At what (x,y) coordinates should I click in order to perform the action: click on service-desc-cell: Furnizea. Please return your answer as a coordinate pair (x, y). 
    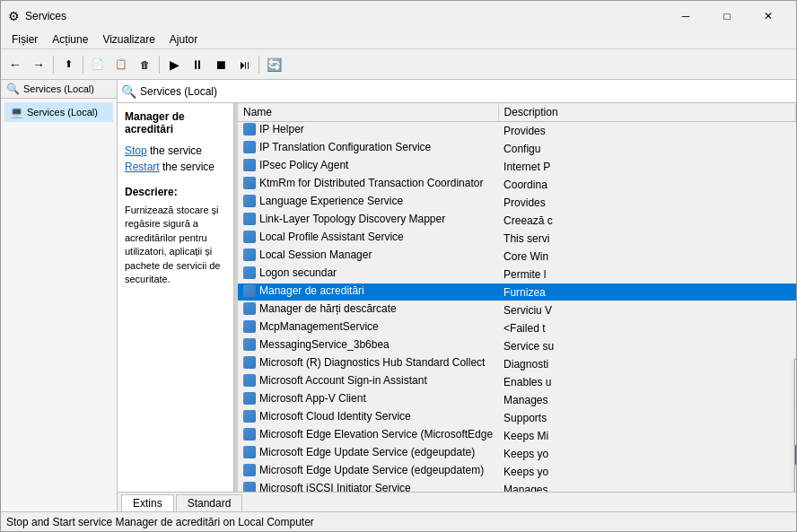
    Looking at the image, I should click on (646, 292).